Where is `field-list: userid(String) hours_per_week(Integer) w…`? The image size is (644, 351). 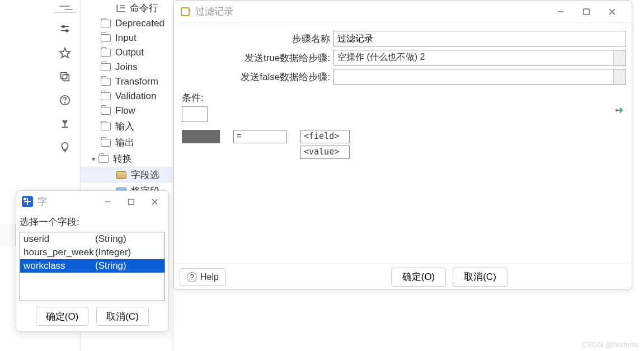
field-list: userid(String) hours_per_week(Integer) w… is located at coordinates (92, 266).